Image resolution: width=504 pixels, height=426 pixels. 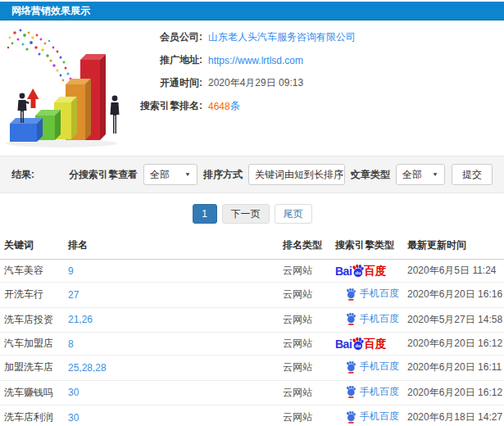 I want to click on col-header-rank: 排名, so click(x=171, y=246).